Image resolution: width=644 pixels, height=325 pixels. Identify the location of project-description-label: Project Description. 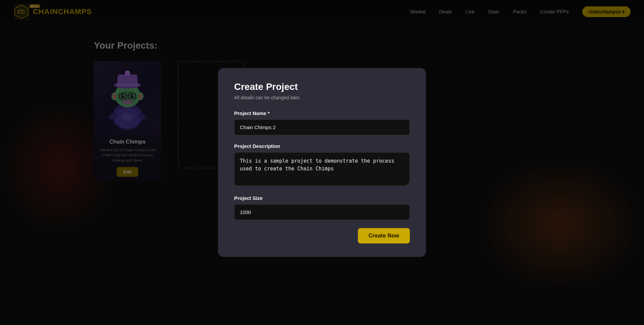
(322, 146).